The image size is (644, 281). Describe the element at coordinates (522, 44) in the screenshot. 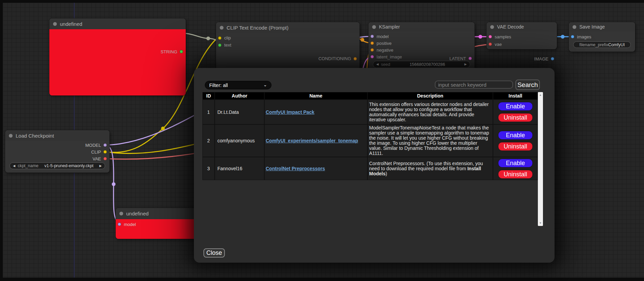

I see `input-vae: vae` at that location.